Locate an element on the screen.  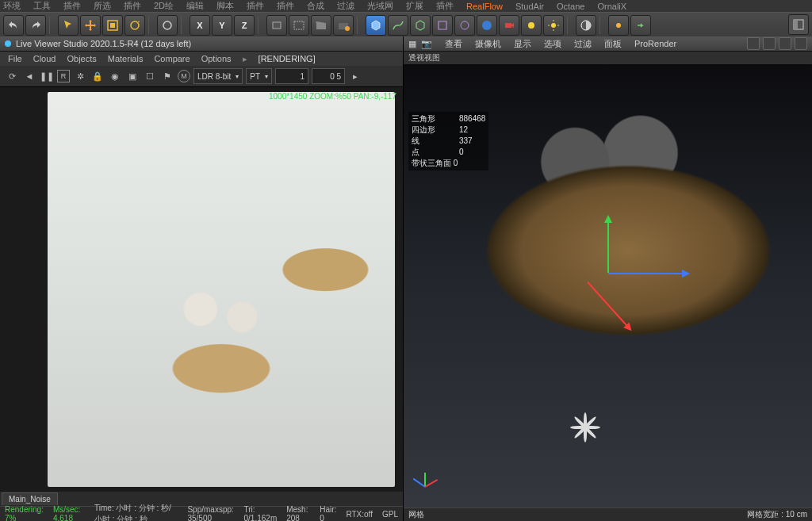
redo-button is located at coordinates (36, 25).